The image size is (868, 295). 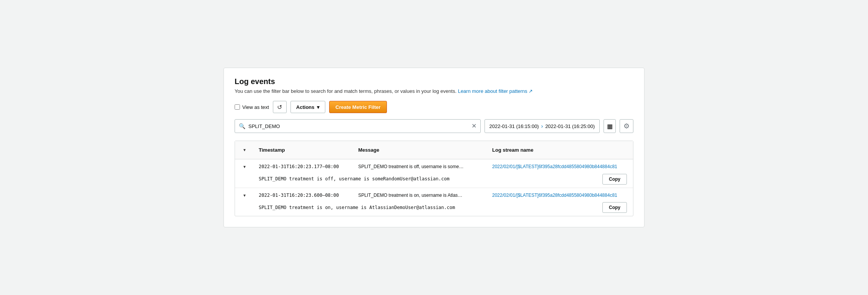 I want to click on row-main-2: 2022-01-31T16:20:23.600–08:00 SPLIT_DEMO…, so click(x=434, y=195).